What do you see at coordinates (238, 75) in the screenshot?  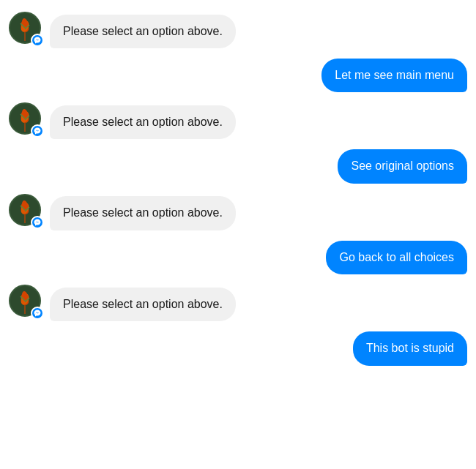 I see `chat-row-user-1: Let me see main menu` at bounding box center [238, 75].